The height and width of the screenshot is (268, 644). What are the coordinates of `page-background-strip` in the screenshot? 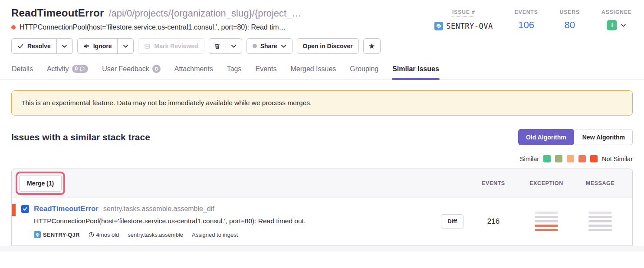 It's located at (322, 248).